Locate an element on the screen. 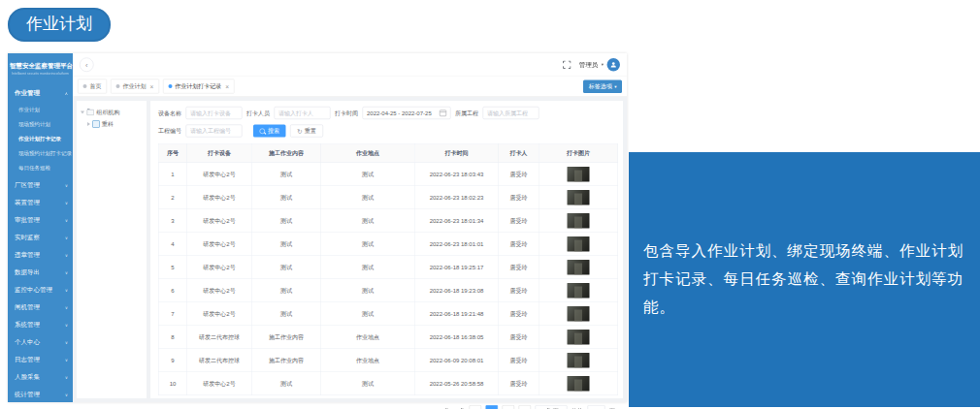 This screenshot has width=980, height=409. search-button: 搜索 is located at coordinates (270, 132).